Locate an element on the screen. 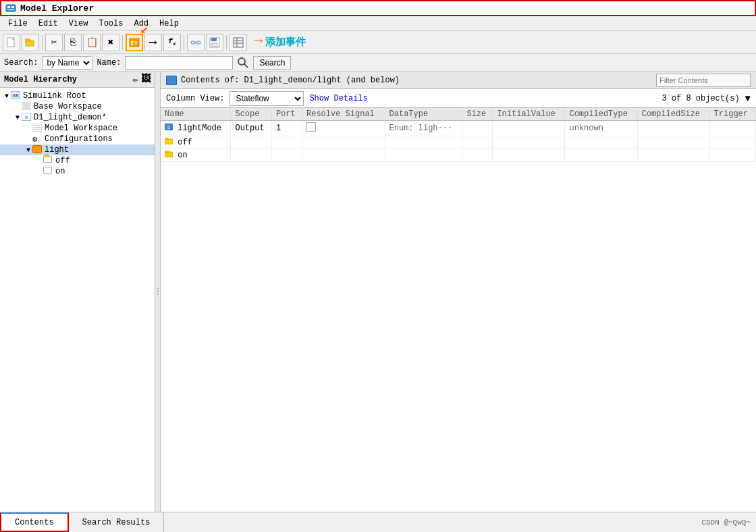 The height and width of the screenshot is (532, 756). column-view-label: Column View: is located at coordinates (195, 99).